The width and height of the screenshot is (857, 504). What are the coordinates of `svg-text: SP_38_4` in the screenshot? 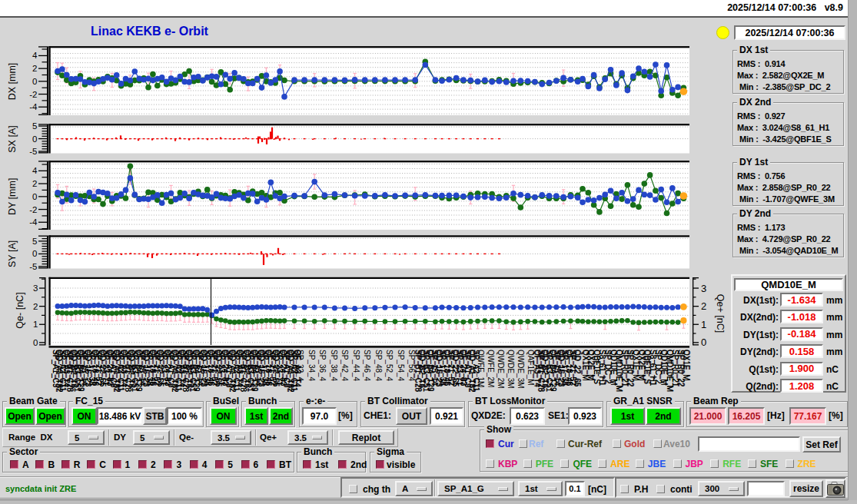 It's located at (334, 366).